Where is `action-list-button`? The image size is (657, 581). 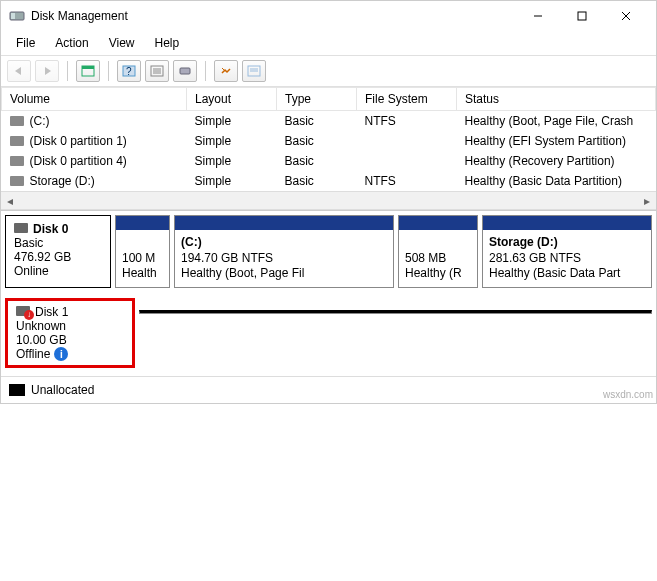 action-list-button is located at coordinates (157, 71).